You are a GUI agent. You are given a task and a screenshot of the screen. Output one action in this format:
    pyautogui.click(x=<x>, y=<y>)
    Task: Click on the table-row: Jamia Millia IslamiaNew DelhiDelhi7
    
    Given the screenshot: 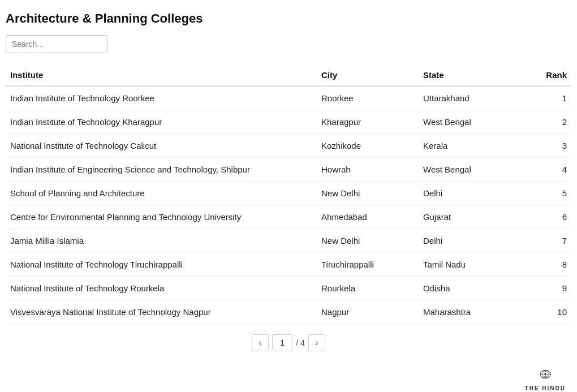 What is the action you would take?
    pyautogui.click(x=288, y=241)
    